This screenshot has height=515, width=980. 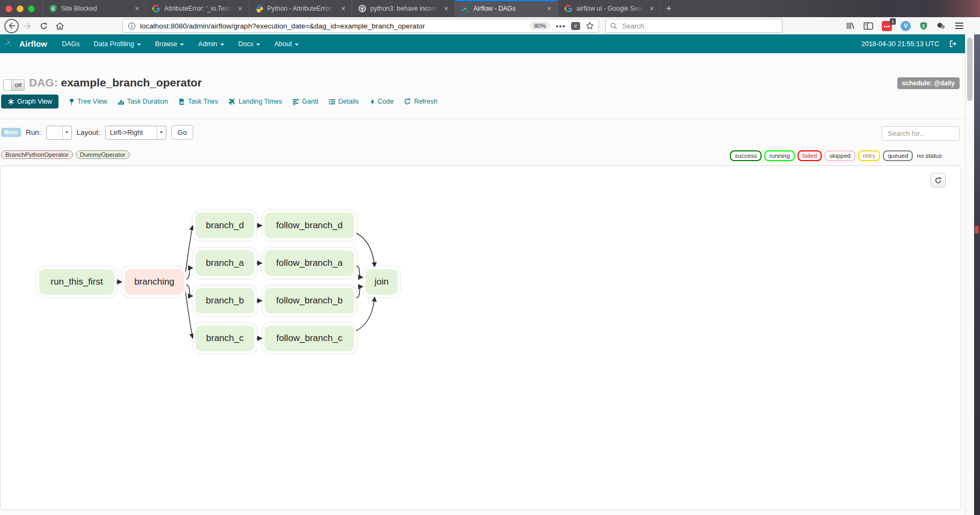 What do you see at coordinates (88, 101) in the screenshot?
I see `view-tab-tree-view: Tree View` at bounding box center [88, 101].